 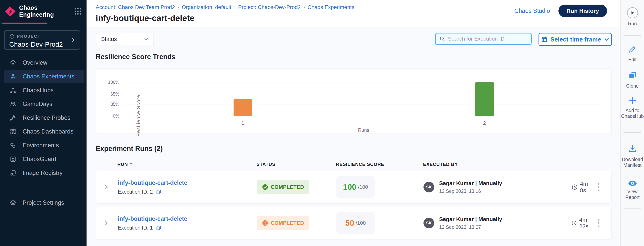 What do you see at coordinates (35, 63) in the screenshot?
I see `sidebar-item-label: Overview` at bounding box center [35, 63].